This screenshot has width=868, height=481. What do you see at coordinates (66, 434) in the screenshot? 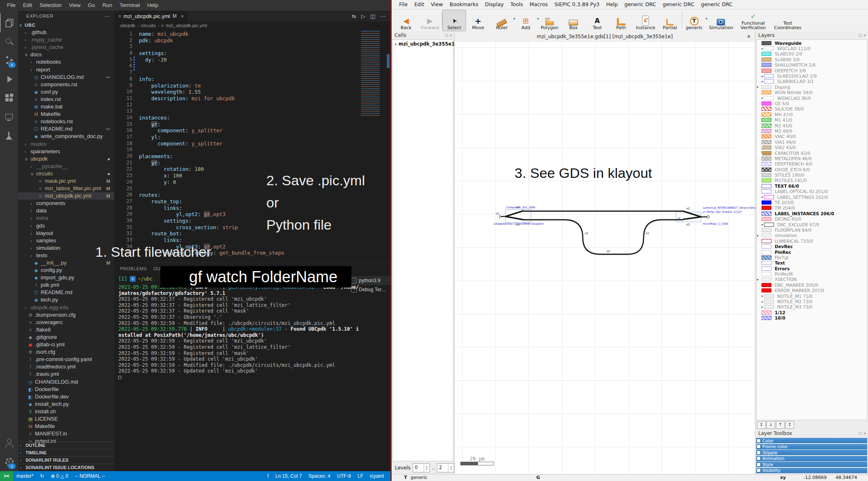
I see `tree-item: ≡ MANIFEST.in` at bounding box center [66, 434].